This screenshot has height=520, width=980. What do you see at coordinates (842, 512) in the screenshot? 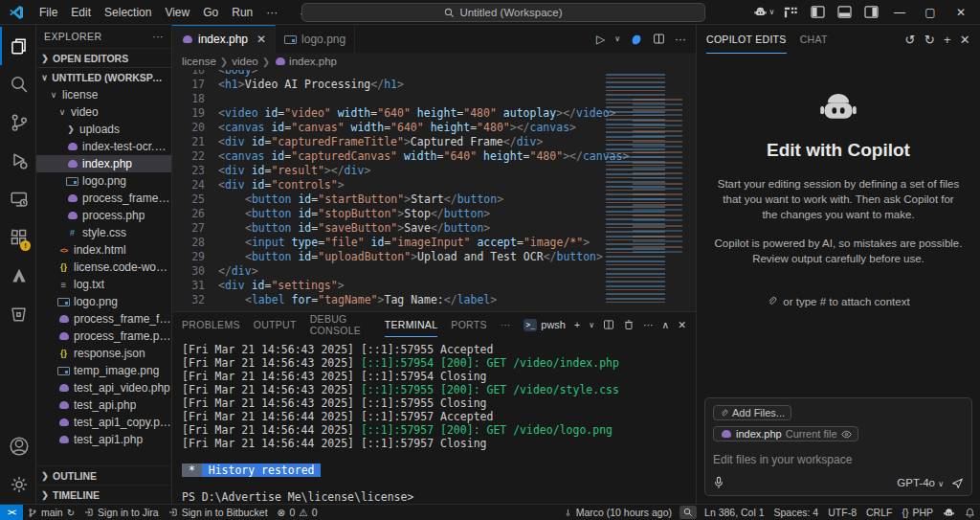
I see `encoding-item: UTF-8` at bounding box center [842, 512].